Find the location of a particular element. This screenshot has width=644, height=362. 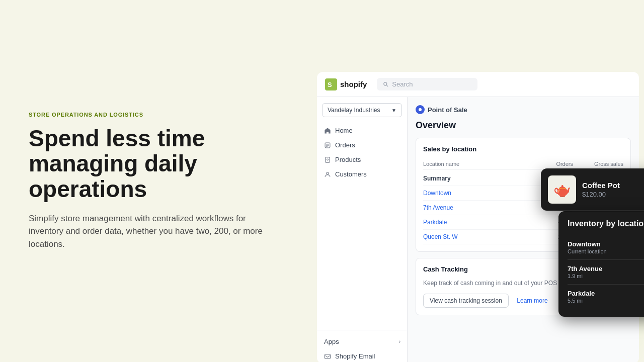

inventory-row-7th-avenue: 7th Avenue 1.9 mi 15 is located at coordinates (606, 273).